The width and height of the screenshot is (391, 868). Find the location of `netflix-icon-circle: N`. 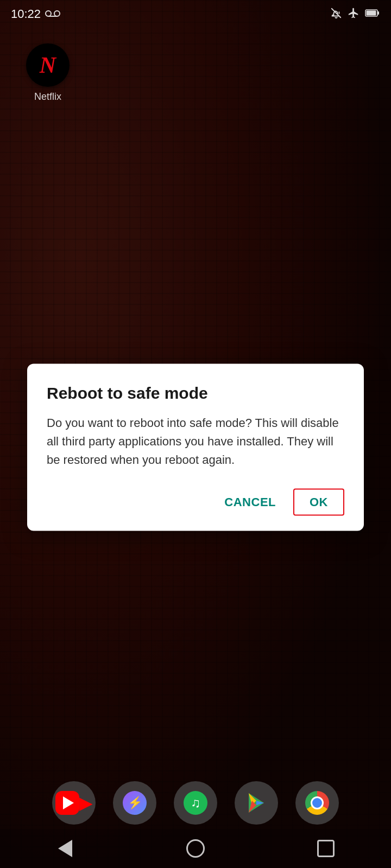

netflix-icon-circle: N is located at coordinates (48, 65).